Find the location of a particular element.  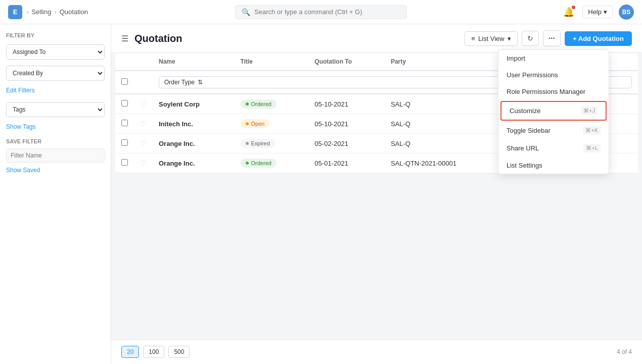

breadcrumb-selling: Selling is located at coordinates (41, 12).